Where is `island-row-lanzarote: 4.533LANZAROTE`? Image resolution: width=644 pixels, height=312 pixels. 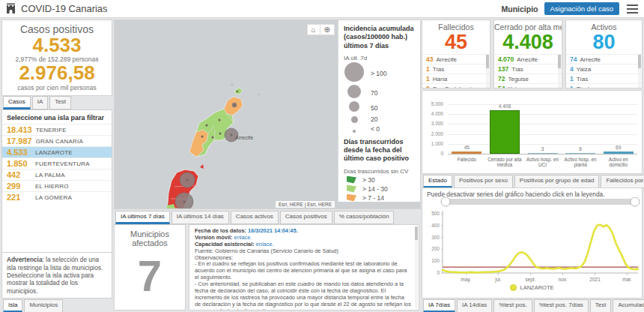
island-row-lanzarote: 4.533LANZAROTE is located at coordinates (57, 152).